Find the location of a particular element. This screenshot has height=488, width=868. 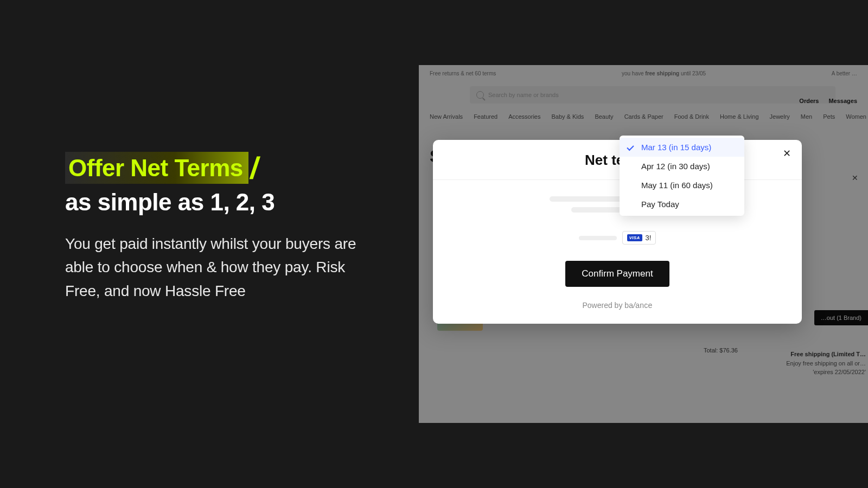

visa-icon: VISA is located at coordinates (635, 237).